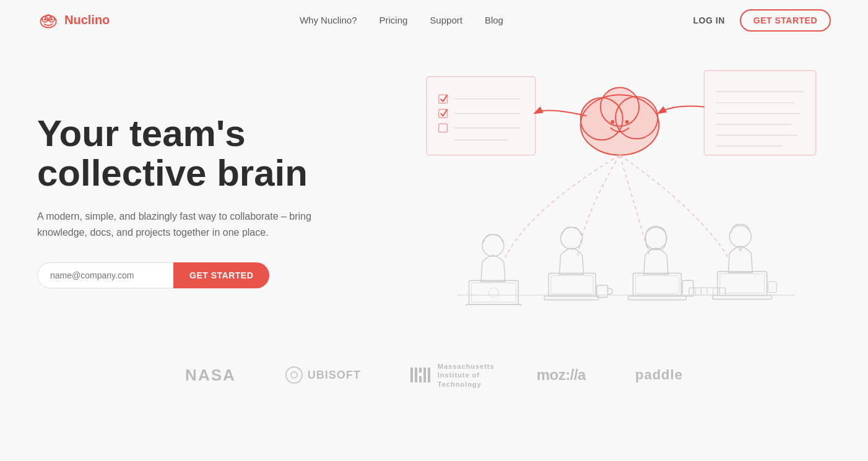 Image resolution: width=868 pixels, height=461 pixels. What do you see at coordinates (434, 20) in the screenshot?
I see `navbar: Nuclino Why Nuclino? Pricing Support Blo…` at bounding box center [434, 20].